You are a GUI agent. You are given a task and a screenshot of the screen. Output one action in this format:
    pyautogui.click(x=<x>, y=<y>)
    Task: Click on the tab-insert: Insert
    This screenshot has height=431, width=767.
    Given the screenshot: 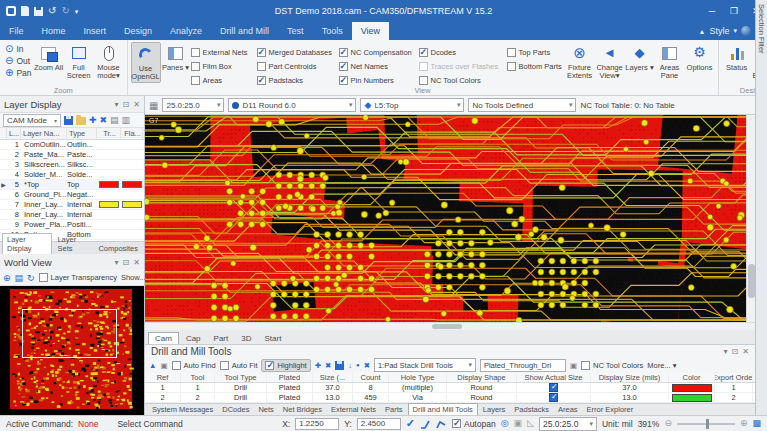 What is the action you would take?
    pyautogui.click(x=96, y=31)
    